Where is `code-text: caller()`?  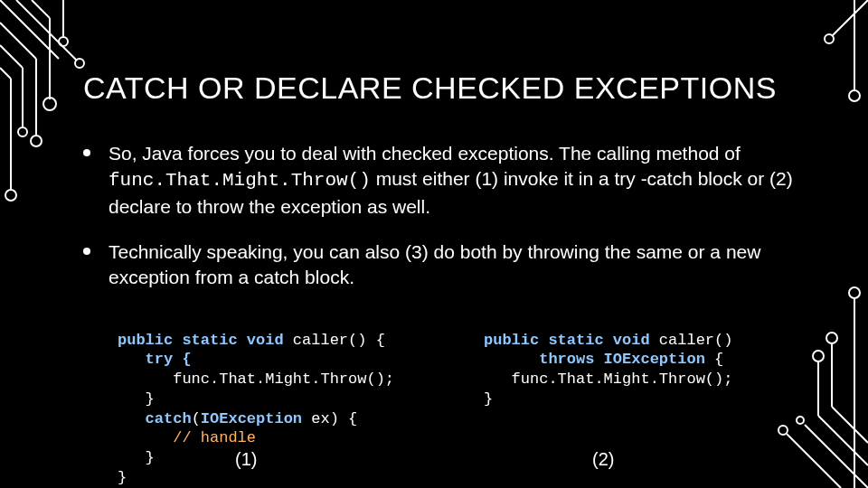
code-text: caller() is located at coordinates (692, 340).